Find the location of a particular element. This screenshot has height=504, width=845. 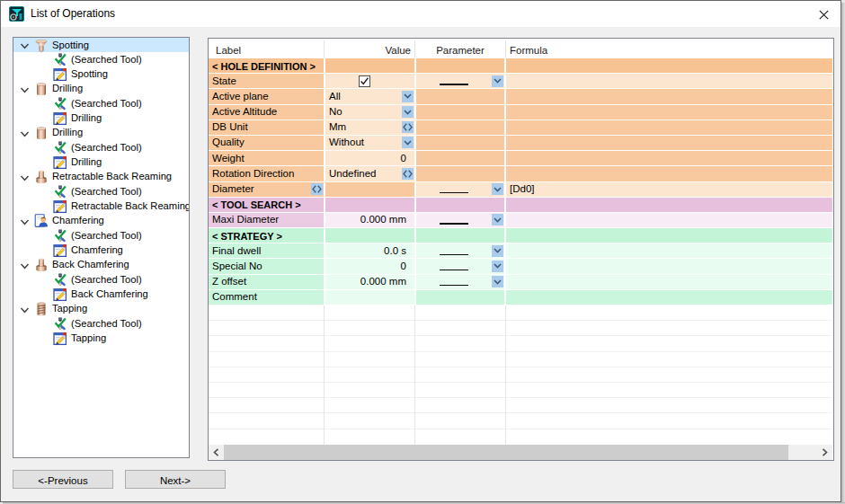

row-label: DB Unit is located at coordinates (266, 128).